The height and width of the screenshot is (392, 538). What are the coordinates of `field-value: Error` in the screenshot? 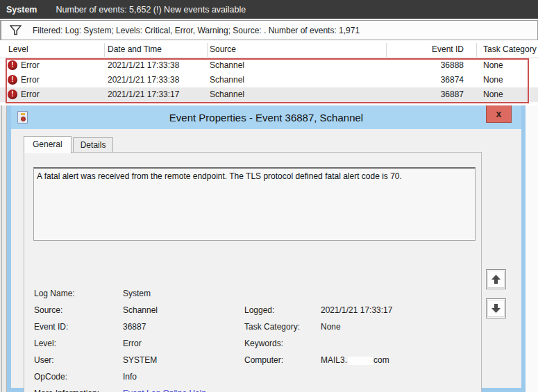 It's located at (132, 343).